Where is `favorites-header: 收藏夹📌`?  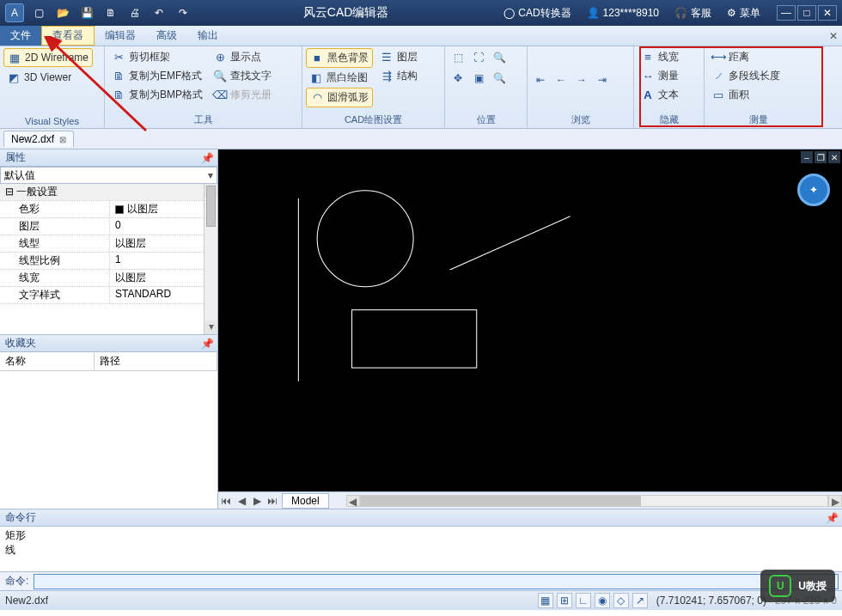 favorites-header: 收藏夹📌 is located at coordinates (108, 344).